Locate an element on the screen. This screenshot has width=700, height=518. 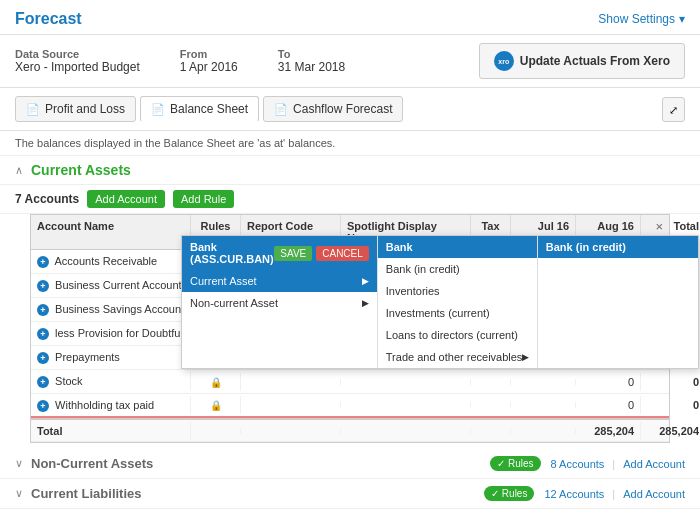
dropdown-actions: SAVE CANCEL is located at coordinates (322, 254).